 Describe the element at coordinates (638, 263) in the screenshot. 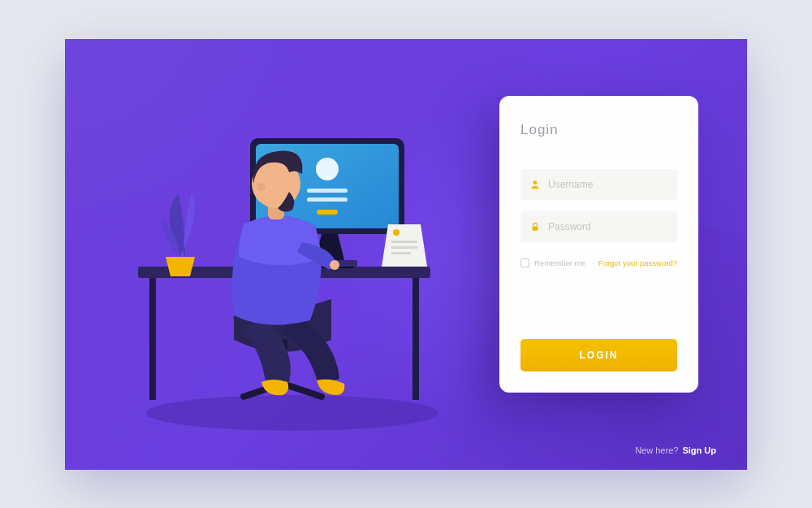

I see `forgot-password-link: Forgot your password?` at that location.